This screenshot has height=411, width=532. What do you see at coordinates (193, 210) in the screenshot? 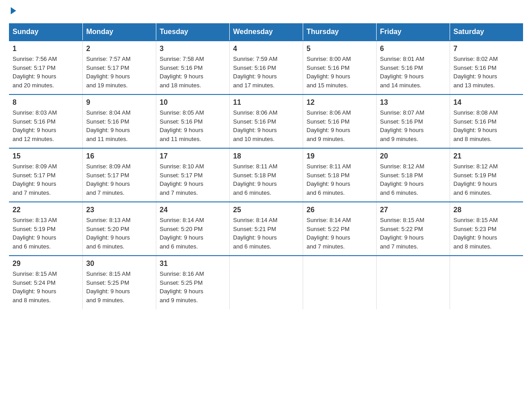
I see `day-number: 24` at bounding box center [193, 210].